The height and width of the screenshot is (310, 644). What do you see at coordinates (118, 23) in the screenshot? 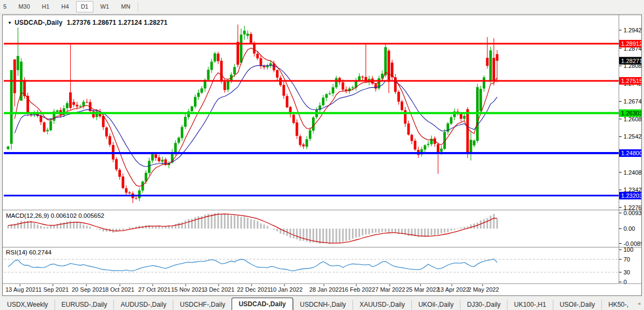
I see `chart-ohlc-values: 1.27376 1.28671 1.27124 1.28271` at bounding box center [118, 23].